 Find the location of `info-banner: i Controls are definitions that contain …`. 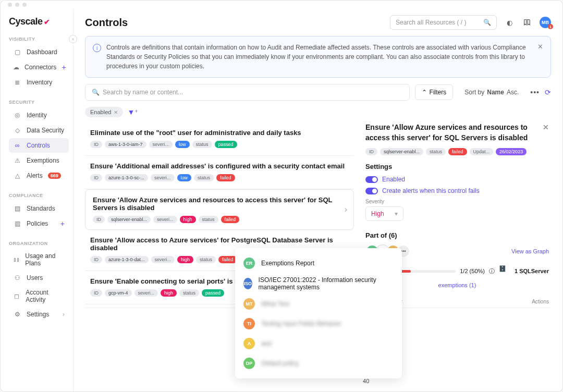

info-banner: i Controls are definitions that contain … is located at coordinates (318, 57).